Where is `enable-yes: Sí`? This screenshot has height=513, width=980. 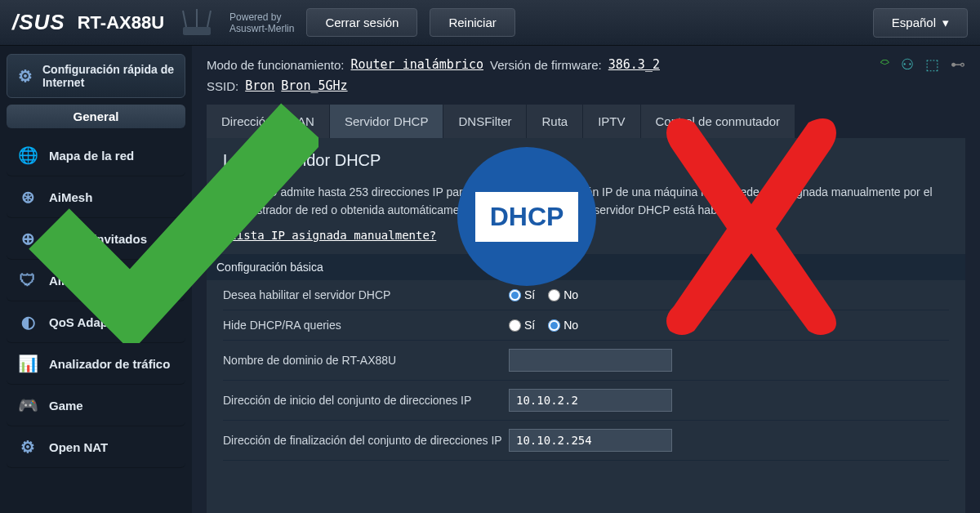
enable-yes: Sí is located at coordinates (522, 295).